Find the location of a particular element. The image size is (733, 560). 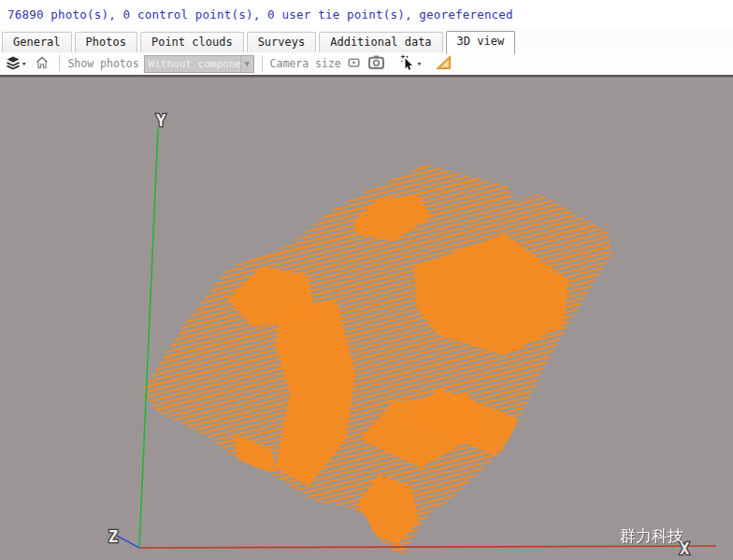

tab-surveys: Surveys is located at coordinates (282, 42).